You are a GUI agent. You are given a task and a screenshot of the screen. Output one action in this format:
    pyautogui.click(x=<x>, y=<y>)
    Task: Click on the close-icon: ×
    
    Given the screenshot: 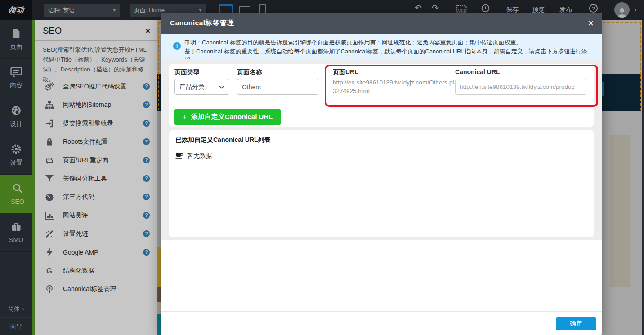 What is the action you would take?
    pyautogui.click(x=591, y=23)
    